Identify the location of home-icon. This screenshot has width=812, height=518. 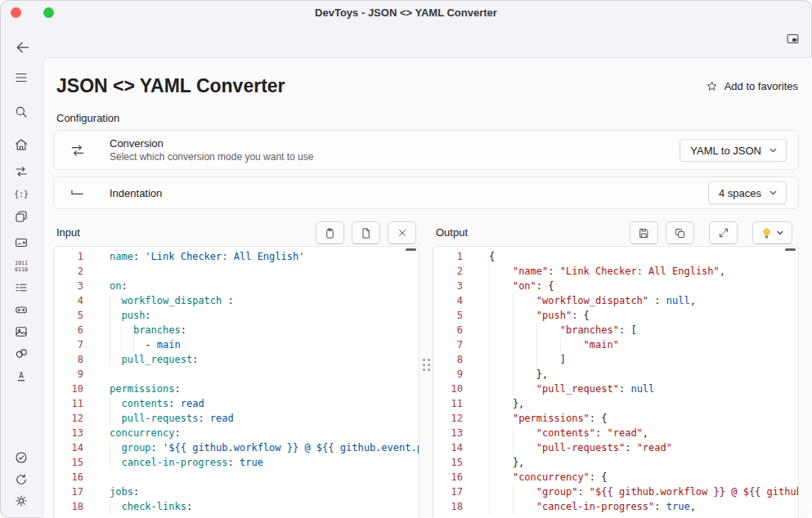
(21, 145).